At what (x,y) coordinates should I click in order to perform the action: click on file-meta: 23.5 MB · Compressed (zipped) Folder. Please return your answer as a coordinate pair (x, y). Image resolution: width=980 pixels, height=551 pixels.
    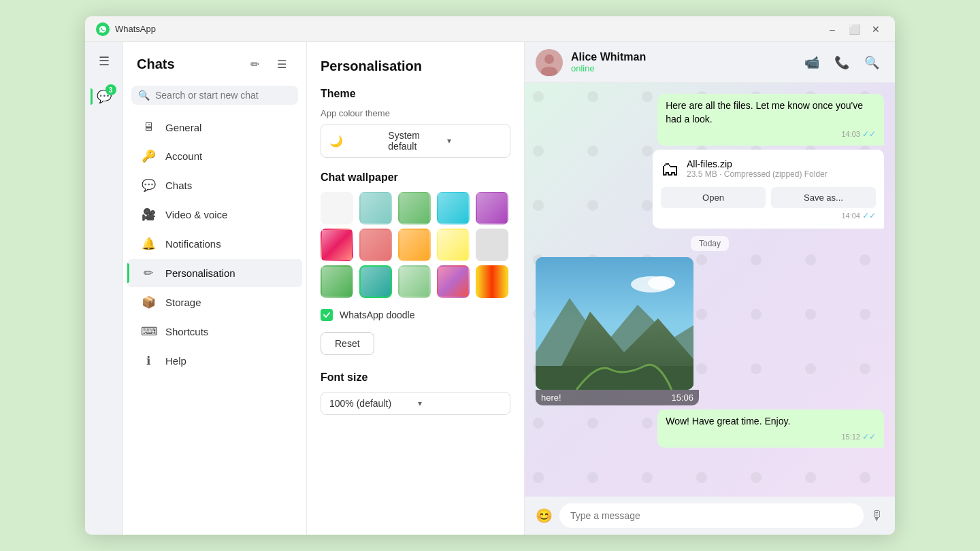
    Looking at the image, I should click on (757, 174).